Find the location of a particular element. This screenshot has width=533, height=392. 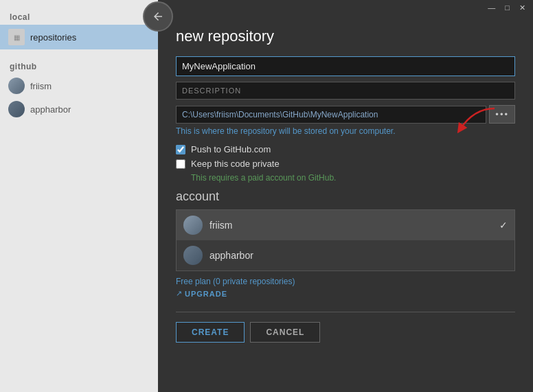

upgrade-icon: ↗ is located at coordinates (179, 294).